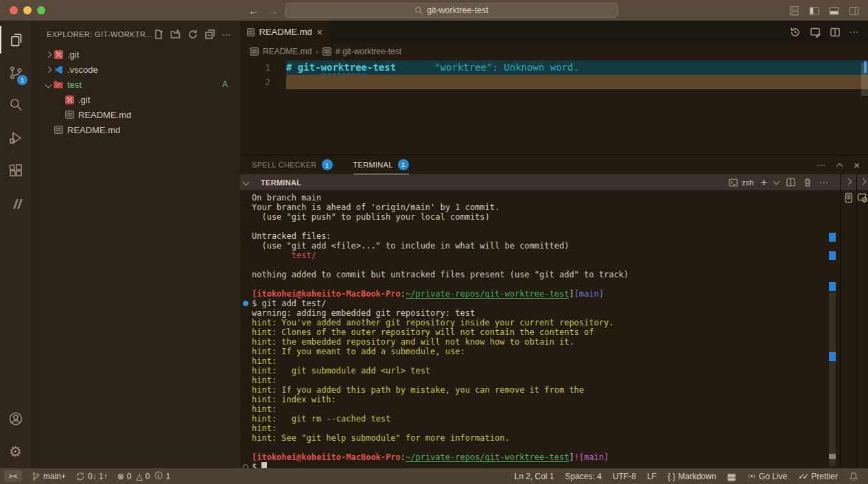 This screenshot has width=868, height=484. Describe the element at coordinates (764, 183) in the screenshot. I see `new-terminal-icon: +` at that location.